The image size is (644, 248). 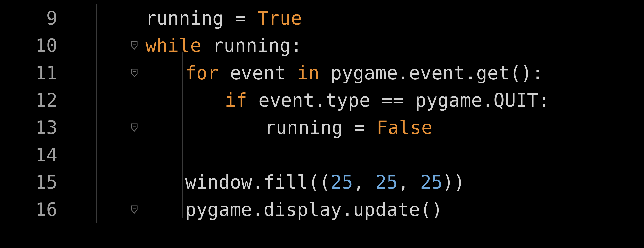 What do you see at coordinates (48, 73) in the screenshot?
I see `line-number: 11` at bounding box center [48, 73].